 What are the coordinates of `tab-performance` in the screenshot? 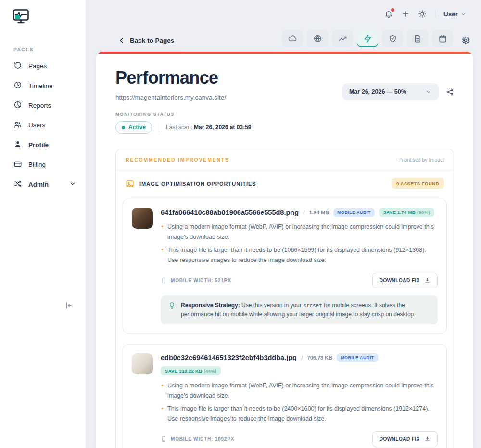 It's located at (367, 38).